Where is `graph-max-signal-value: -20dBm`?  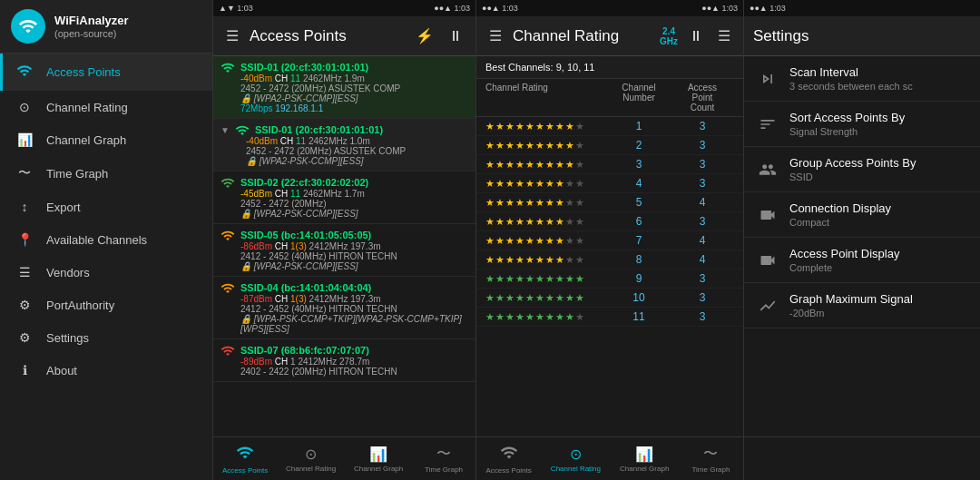 graph-max-signal-value: -20dBm is located at coordinates (878, 313).